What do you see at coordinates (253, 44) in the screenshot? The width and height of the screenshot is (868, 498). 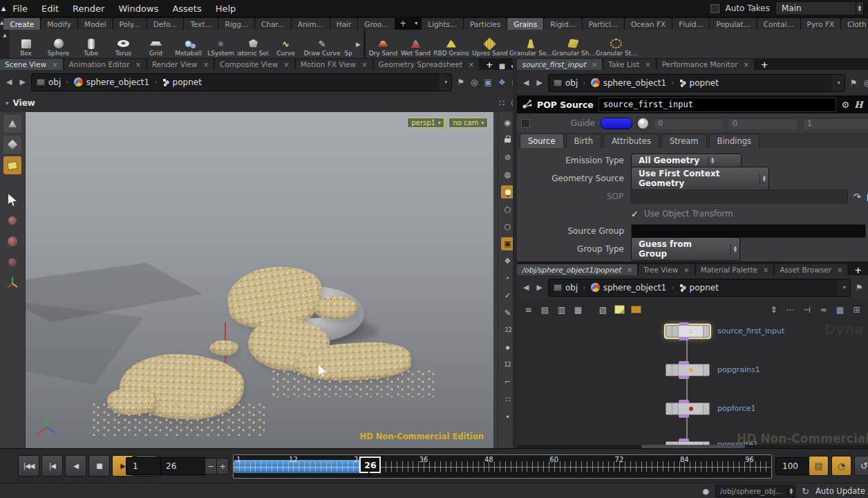 I see `tool-platonic: Platonic Sol...` at bounding box center [253, 44].